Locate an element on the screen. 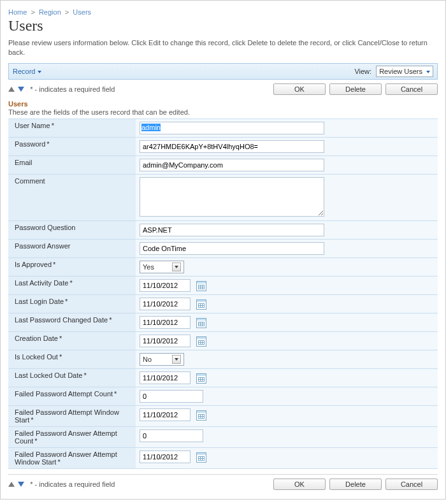 The width and height of the screenshot is (446, 504). password-input is located at coordinates (232, 147).